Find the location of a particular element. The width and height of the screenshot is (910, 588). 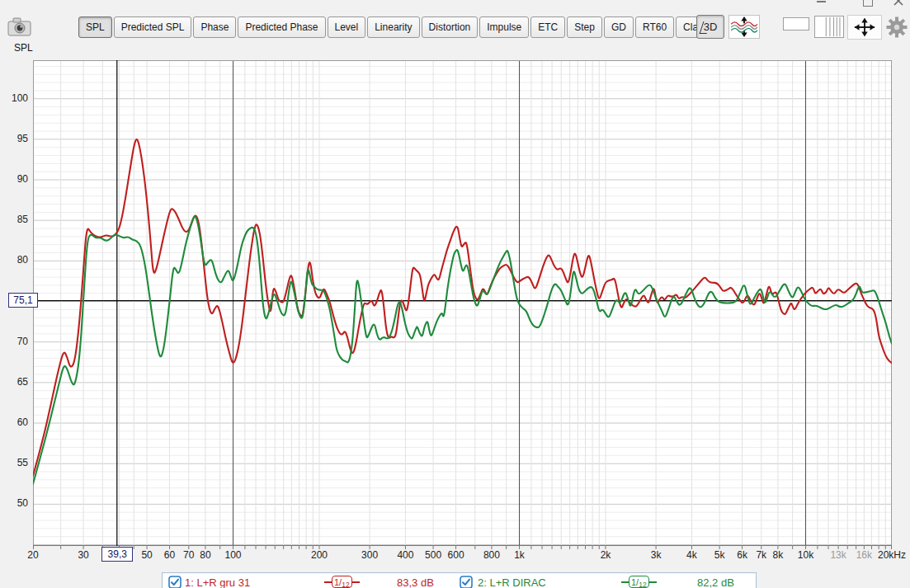

y-tick-label: 95 is located at coordinates (16, 139).